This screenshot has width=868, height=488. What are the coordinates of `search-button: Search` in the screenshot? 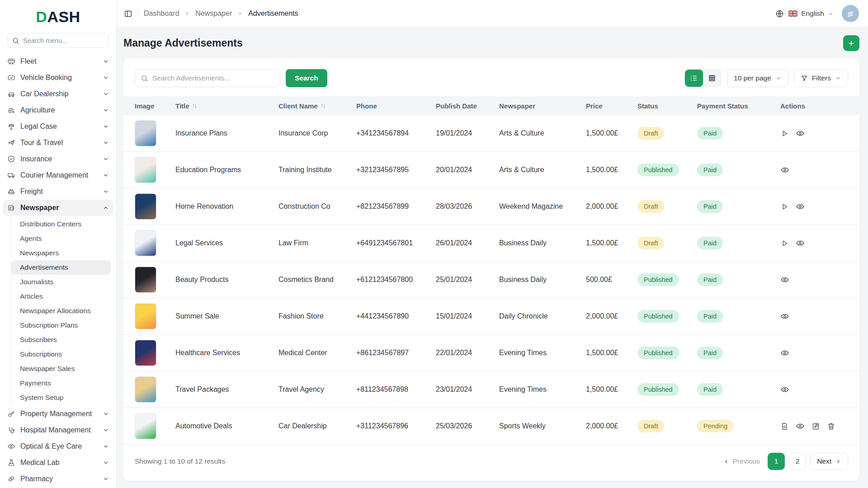 It's located at (307, 78).